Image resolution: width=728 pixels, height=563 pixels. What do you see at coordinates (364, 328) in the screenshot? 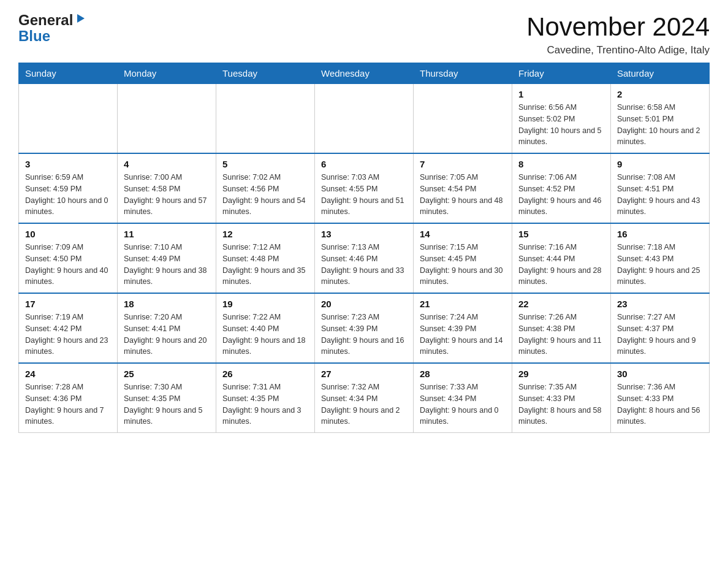
I see `calendar-cell: 20Sunrise: 7:23 AMSunset: 4:39 PMDayligh…` at bounding box center [364, 328].